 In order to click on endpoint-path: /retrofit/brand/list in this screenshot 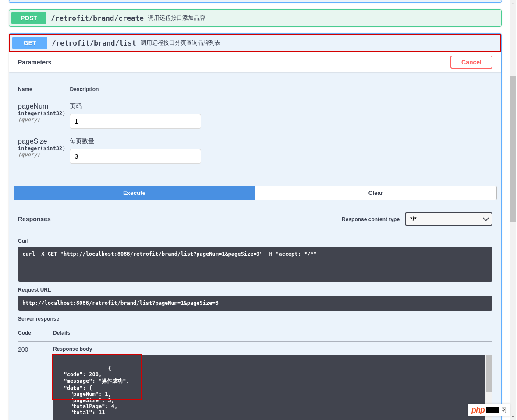, I will do `click(94, 43)`.